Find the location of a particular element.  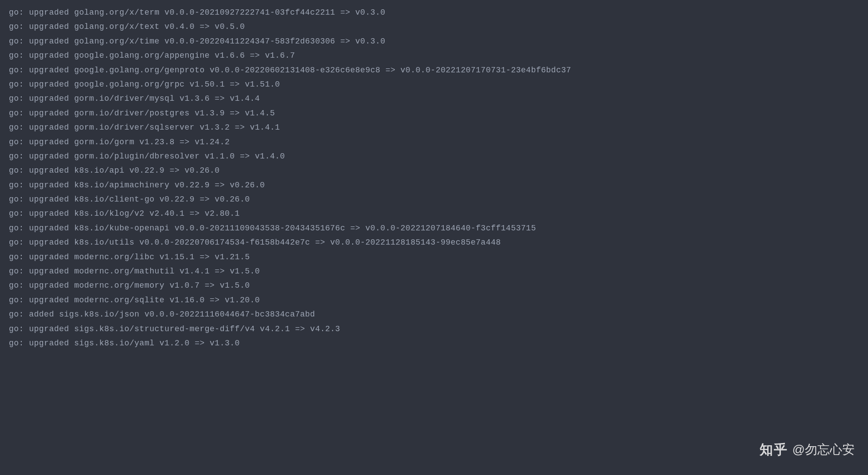

terminal-line: go: upgraded k8s.io/kube-openapi v0.0.0-… is located at coordinates (434, 228).